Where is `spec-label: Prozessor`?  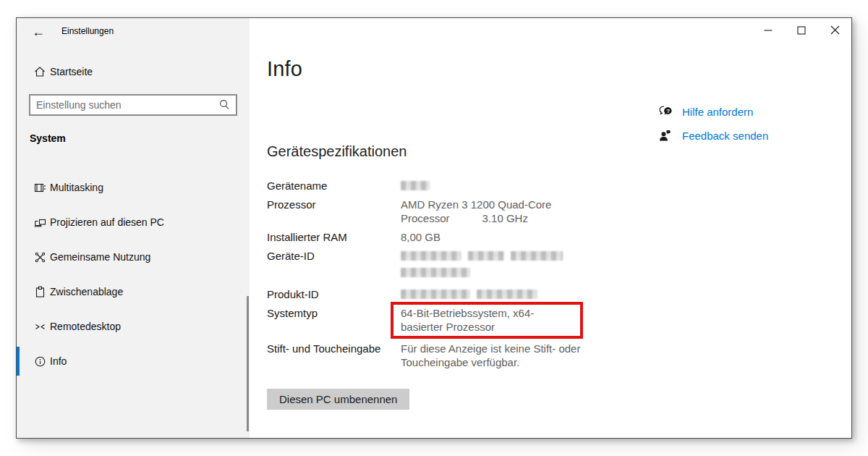
spec-label: Prozessor is located at coordinates (334, 211).